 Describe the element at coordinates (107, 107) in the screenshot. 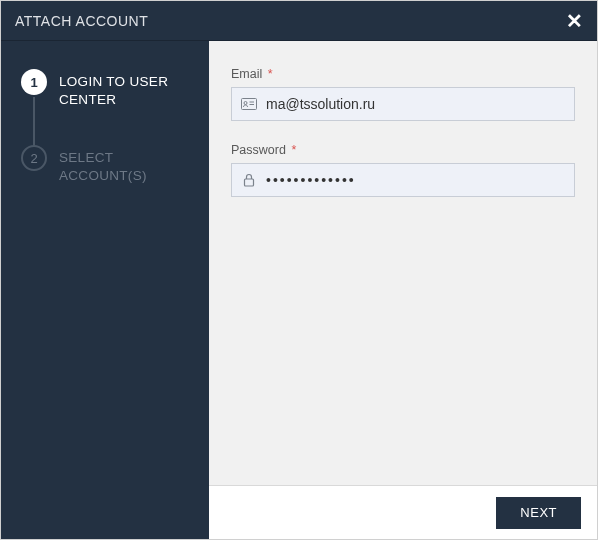

I see `step-login: 1 LOGIN TO USER CENTER` at that location.